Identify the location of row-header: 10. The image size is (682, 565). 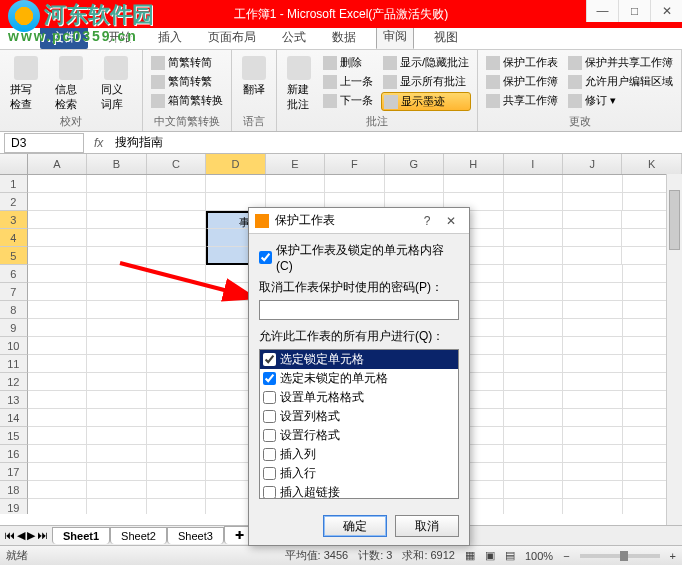
(14, 346).